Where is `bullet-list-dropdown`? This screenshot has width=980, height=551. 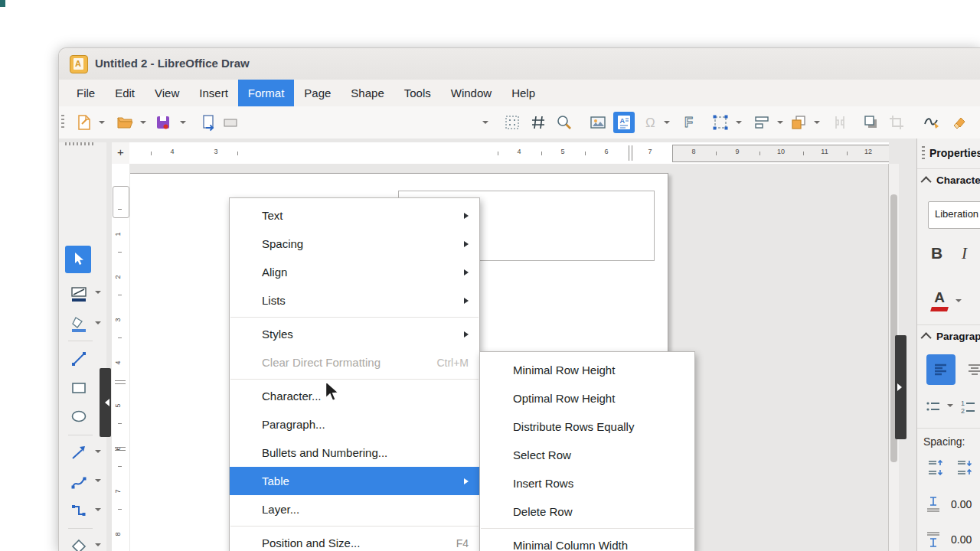 bullet-list-dropdown is located at coordinates (950, 406).